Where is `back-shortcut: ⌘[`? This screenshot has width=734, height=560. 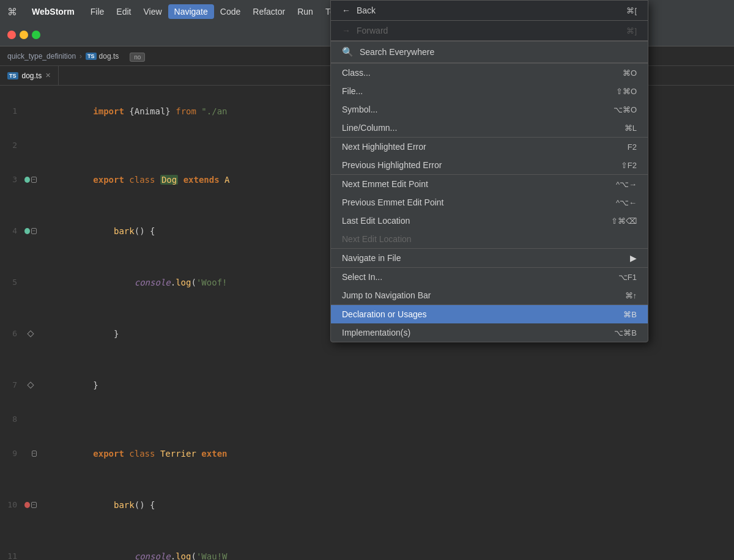 back-shortcut: ⌘[ is located at coordinates (631, 11).